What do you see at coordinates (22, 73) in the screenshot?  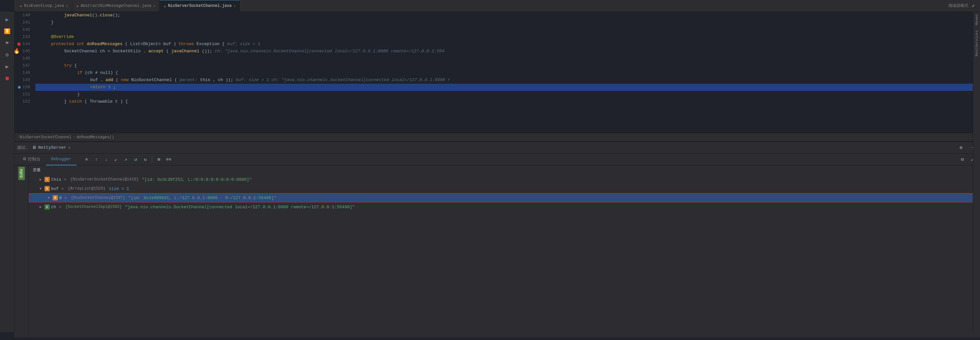 I see `line-num-148: 148` at bounding box center [22, 73].